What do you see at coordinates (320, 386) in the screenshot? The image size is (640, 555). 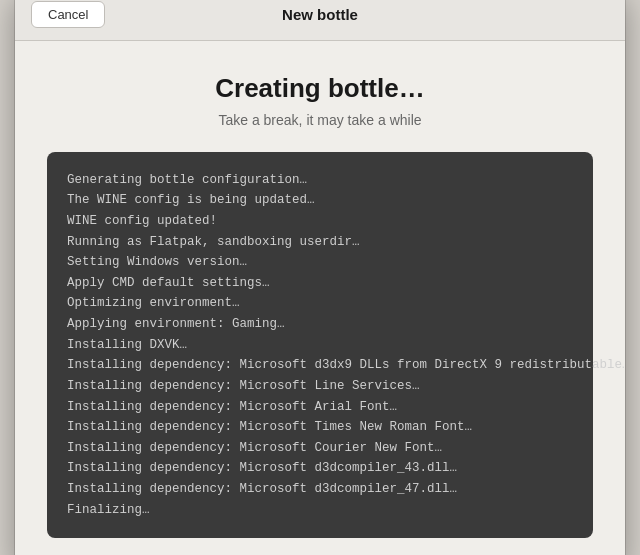 I see `terminal-line: Installing dependency: Microsoft Line Se…` at bounding box center [320, 386].